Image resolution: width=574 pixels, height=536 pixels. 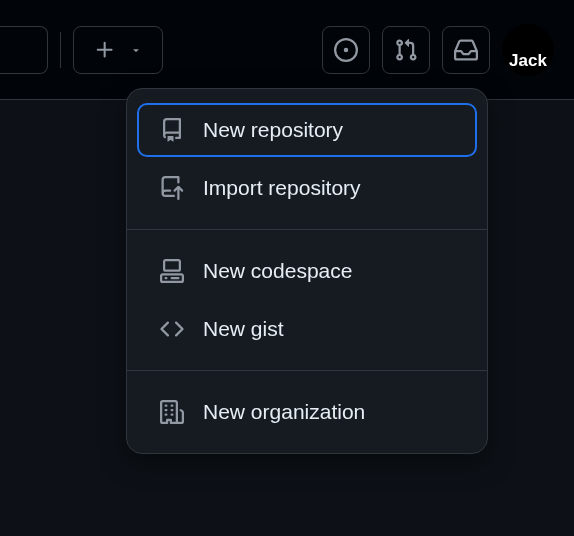 I want to click on issues-button, so click(x=346, y=50).